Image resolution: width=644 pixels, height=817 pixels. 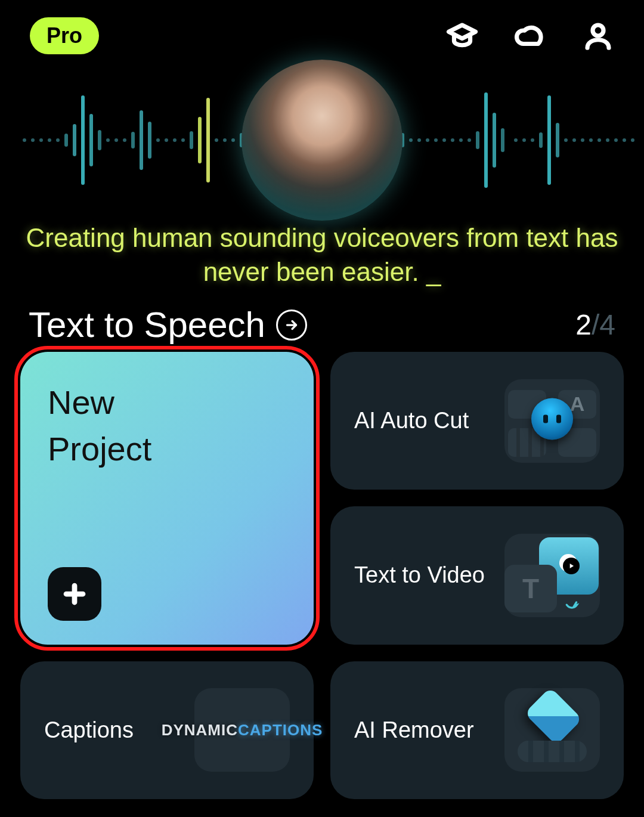 I want to click on text-to-video-label: Text to Video, so click(x=420, y=575).